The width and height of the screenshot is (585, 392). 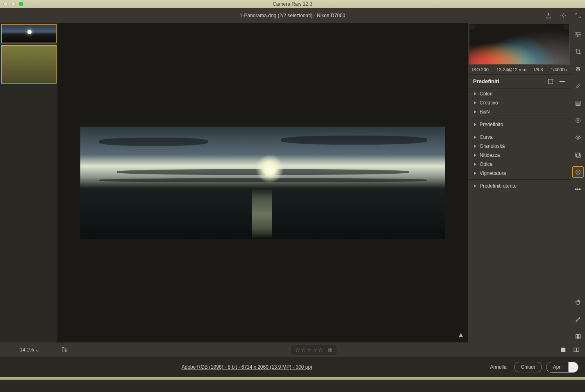 What do you see at coordinates (519, 186) in the screenshot?
I see `preset-group-utente: Predefiniti utente` at bounding box center [519, 186].